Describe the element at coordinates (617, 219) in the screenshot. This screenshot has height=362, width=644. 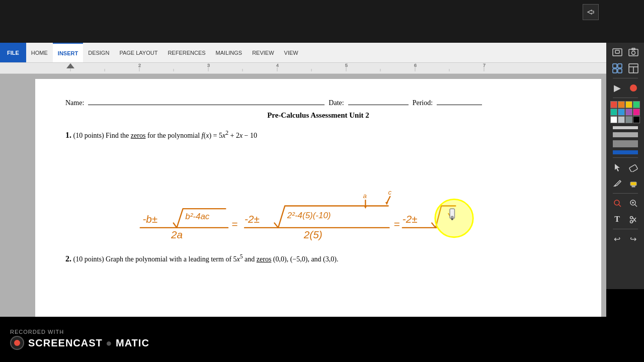
I see `text-icon: T` at that location.